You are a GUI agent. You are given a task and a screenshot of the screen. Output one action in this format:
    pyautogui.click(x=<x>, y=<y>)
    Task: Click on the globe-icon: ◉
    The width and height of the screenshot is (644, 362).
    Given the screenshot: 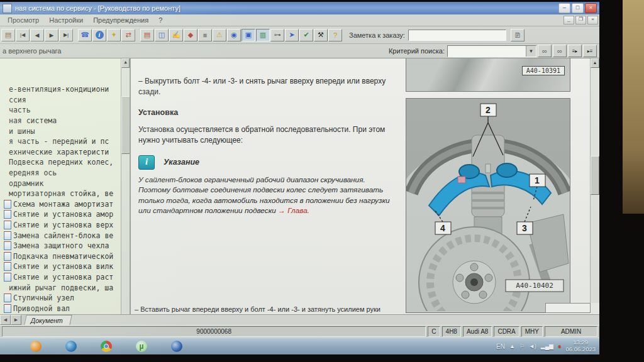 What is the action you would take?
    pyautogui.click(x=234, y=35)
    